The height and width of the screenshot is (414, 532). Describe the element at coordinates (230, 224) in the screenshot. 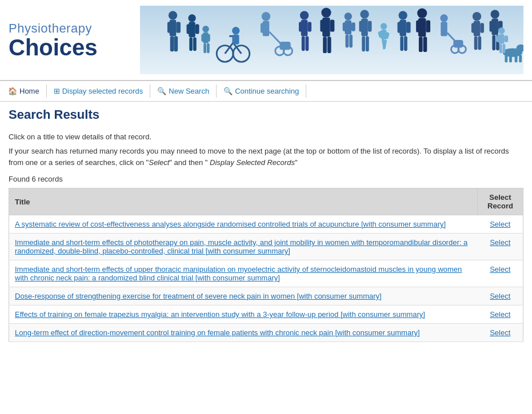

I see `record-title-link: A systematic review of cost-effectivenes…` at that location.